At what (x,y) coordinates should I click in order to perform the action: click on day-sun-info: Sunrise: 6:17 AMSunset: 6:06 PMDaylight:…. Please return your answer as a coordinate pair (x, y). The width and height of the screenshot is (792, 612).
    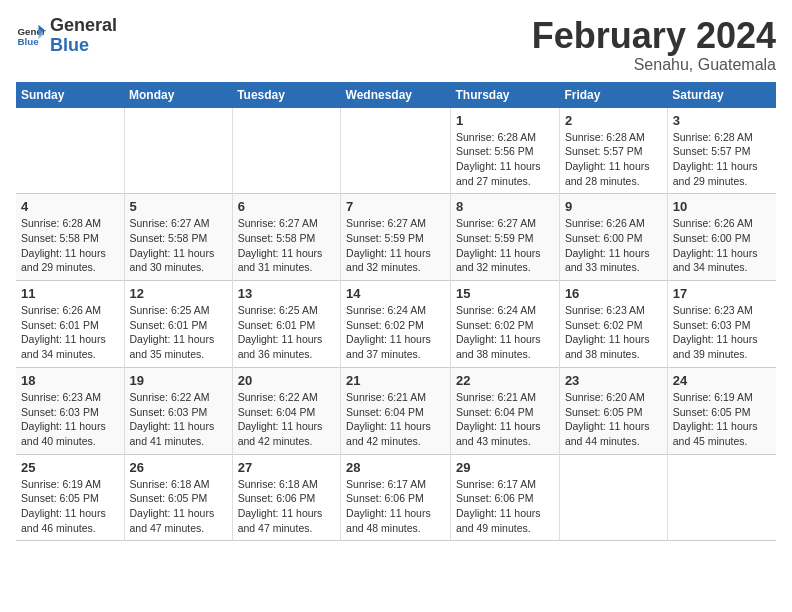
    Looking at the image, I should click on (505, 506).